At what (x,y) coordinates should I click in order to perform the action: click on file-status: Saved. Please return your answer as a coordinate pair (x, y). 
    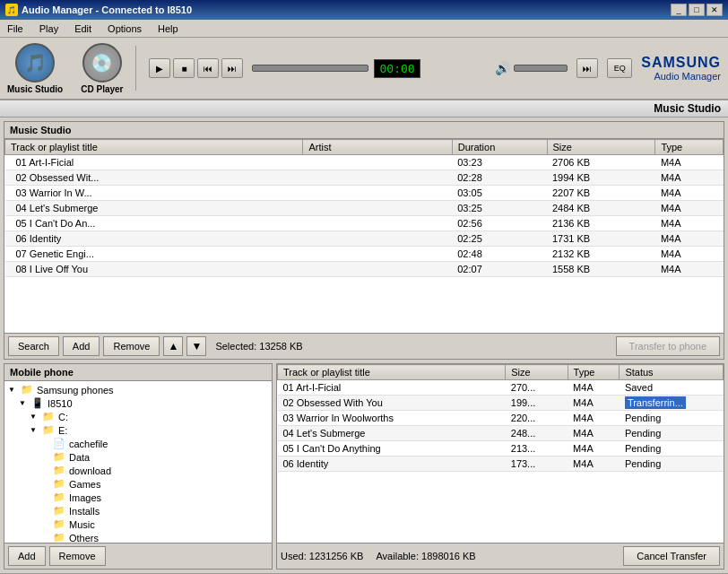
    Looking at the image, I should click on (672, 387).